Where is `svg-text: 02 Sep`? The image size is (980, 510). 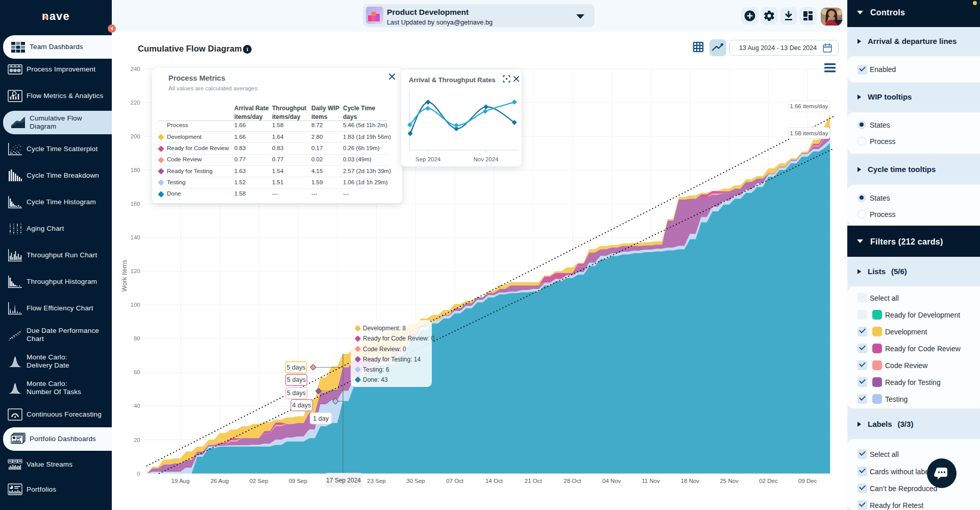 svg-text: 02 Sep is located at coordinates (259, 481).